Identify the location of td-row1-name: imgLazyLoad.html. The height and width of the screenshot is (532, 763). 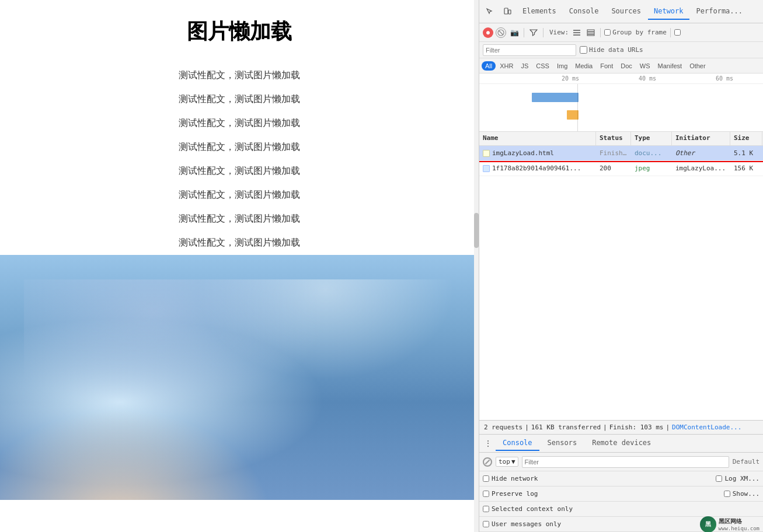
(538, 153).